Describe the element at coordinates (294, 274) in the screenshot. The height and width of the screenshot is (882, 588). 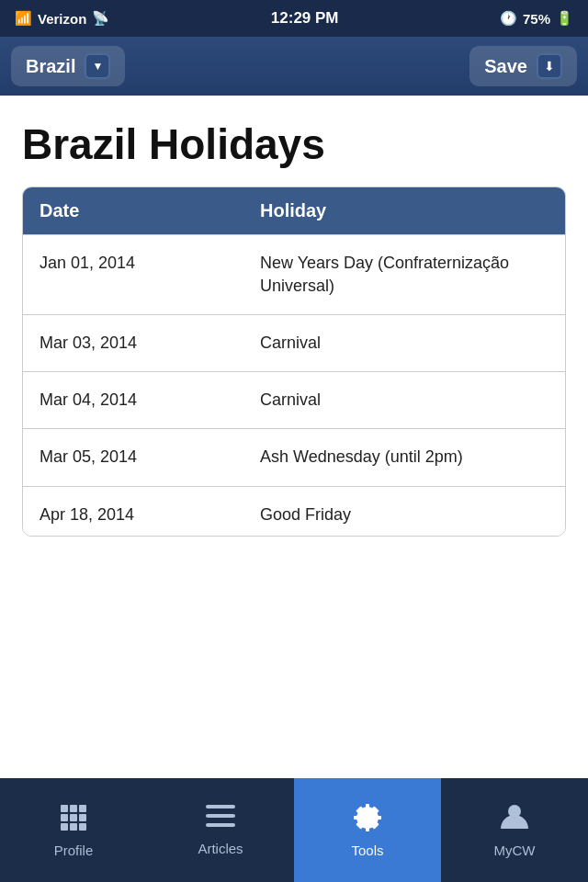
I see `table-row: Jan 01, 2014 New Years Day (Confraterniz…` at that location.